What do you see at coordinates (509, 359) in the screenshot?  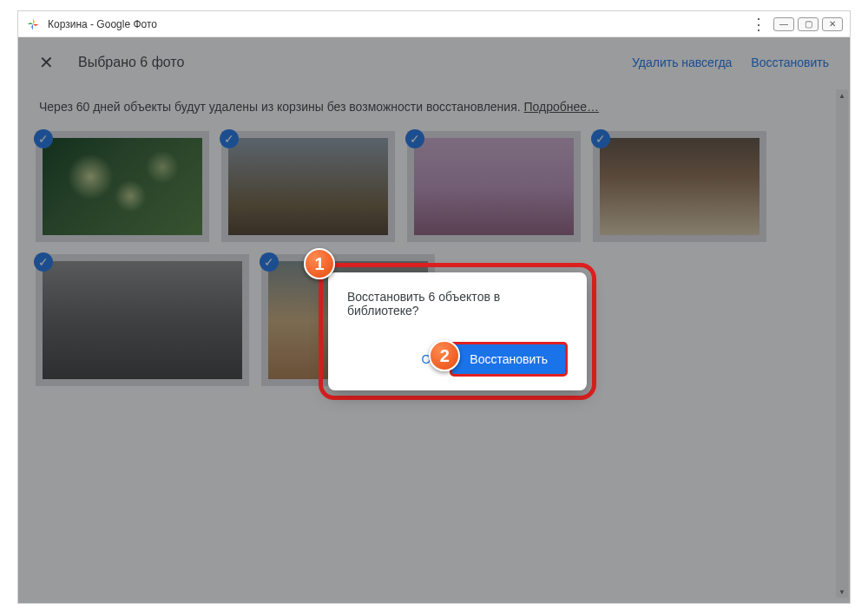 I see `restore-button: Восстановить` at bounding box center [509, 359].